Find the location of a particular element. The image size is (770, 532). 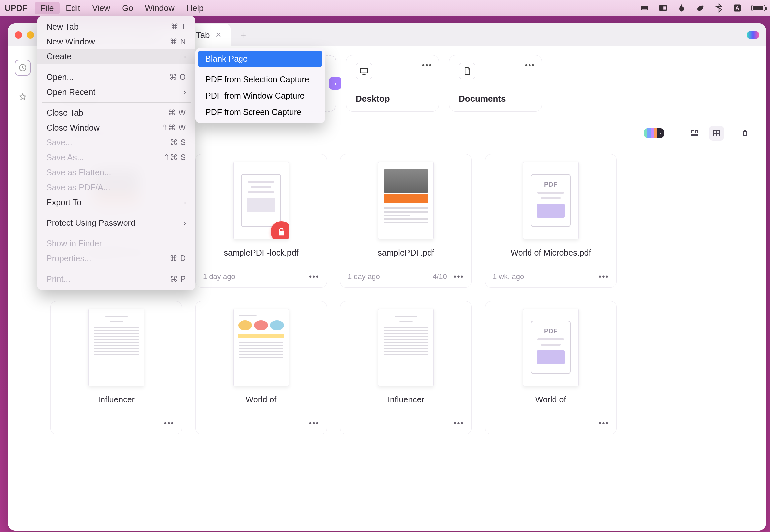

menubar-help: Help is located at coordinates (195, 8).